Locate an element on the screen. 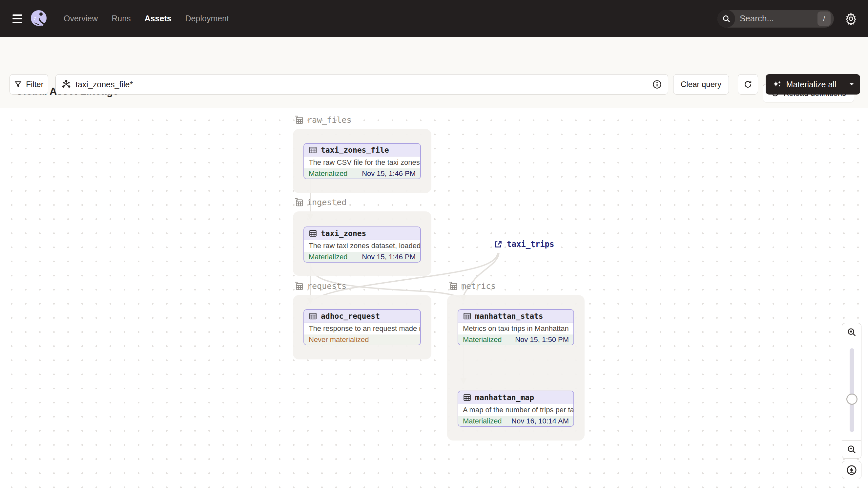 Image resolution: width=868 pixels, height=495 pixels. filter-funnel-icon is located at coordinates (18, 84).